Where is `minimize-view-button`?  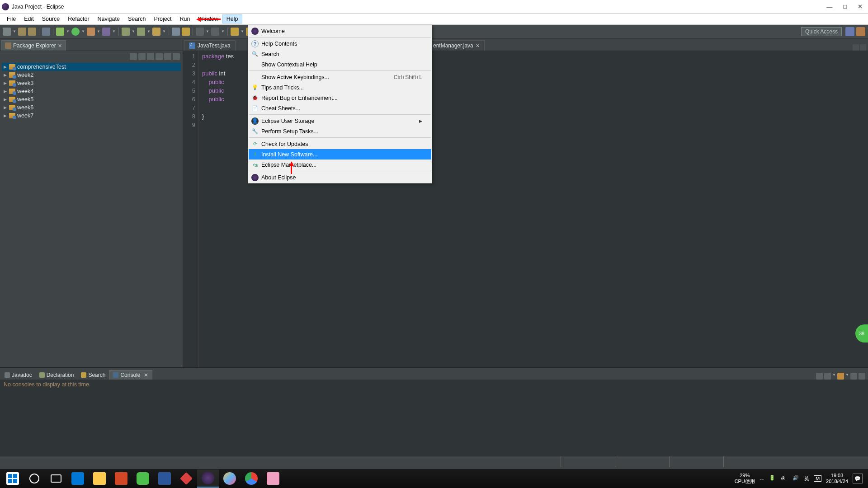
minimize-view-button is located at coordinates (168, 56).